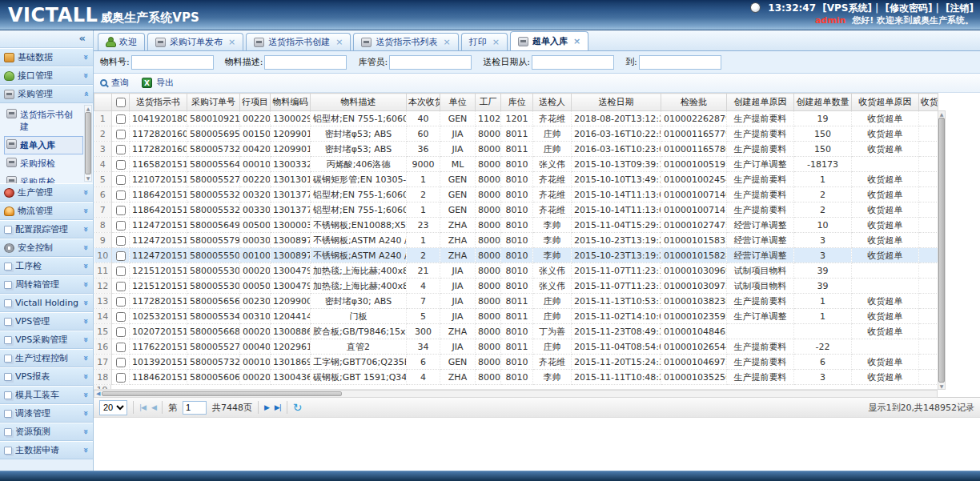  Describe the element at coordinates (154, 407) in the screenshot. I see `prev-page-button: ◀` at that location.